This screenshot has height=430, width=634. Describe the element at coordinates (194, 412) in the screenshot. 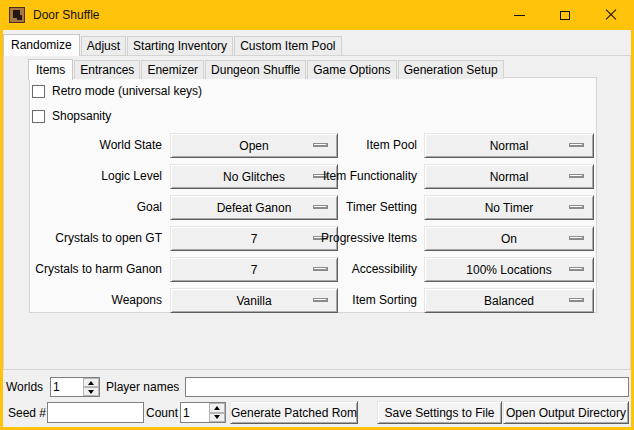

I see `count-value-input` at that location.